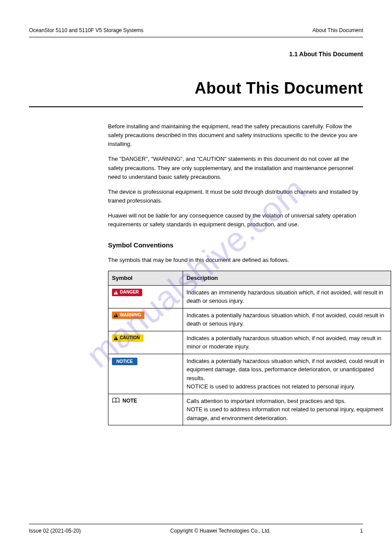 The image size is (392, 555). What do you see at coordinates (250, 342) in the screenshot?
I see `table-row: ! CAUTION Indicates a potentially hazard…` at bounding box center [250, 342].